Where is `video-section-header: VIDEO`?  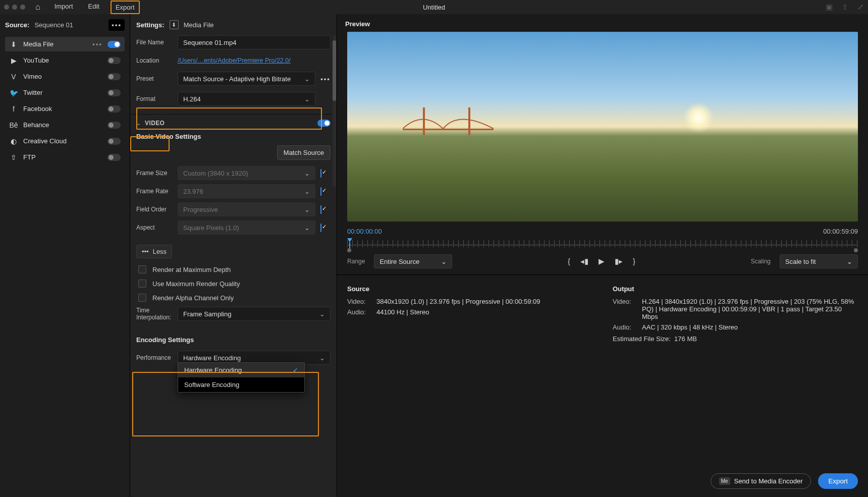
video-section-header: VIDEO is located at coordinates (154, 123).